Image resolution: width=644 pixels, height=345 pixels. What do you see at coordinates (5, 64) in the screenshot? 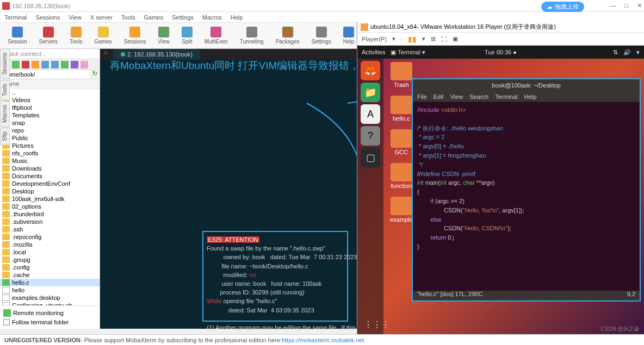
I see `sidetab-sessions: Sessions` at bounding box center [5, 64].